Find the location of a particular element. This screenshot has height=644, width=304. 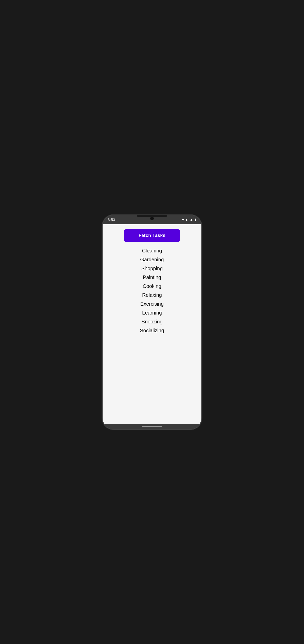

status-icons: ▼▲ ▲ ▮ is located at coordinates (189, 220).